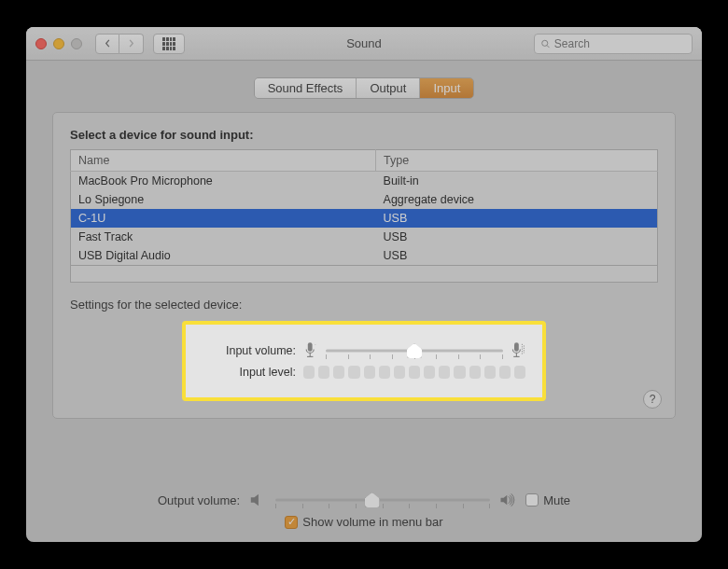  Describe the element at coordinates (518, 351) in the screenshot. I see `mic-high-icon` at that location.